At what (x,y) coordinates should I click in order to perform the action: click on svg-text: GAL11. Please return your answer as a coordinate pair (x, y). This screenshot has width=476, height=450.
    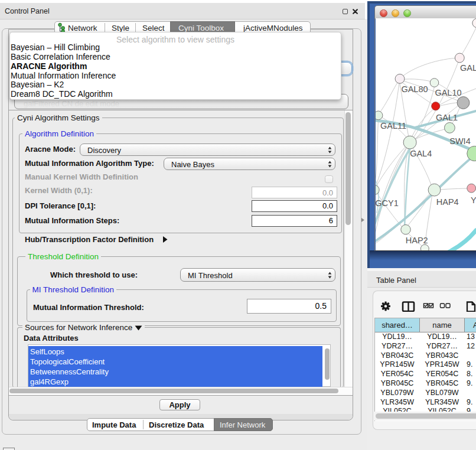
    Looking at the image, I should click on (393, 126).